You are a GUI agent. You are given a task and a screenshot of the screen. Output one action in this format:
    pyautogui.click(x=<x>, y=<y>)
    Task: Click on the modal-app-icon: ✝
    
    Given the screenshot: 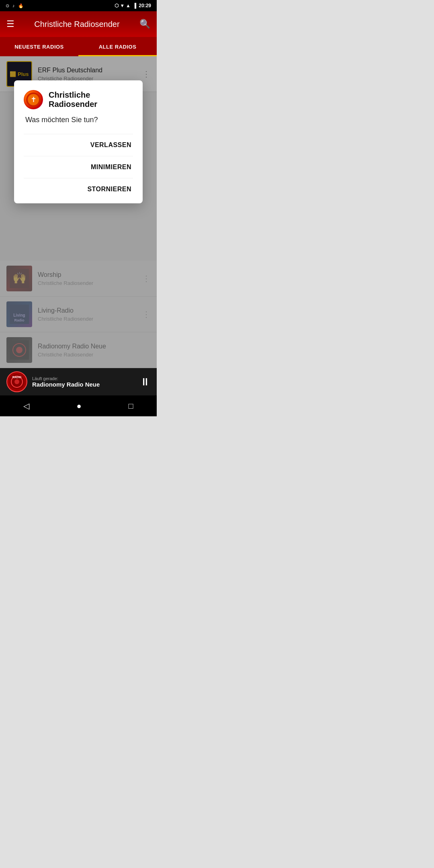 What is the action you would take?
    pyautogui.click(x=33, y=100)
    